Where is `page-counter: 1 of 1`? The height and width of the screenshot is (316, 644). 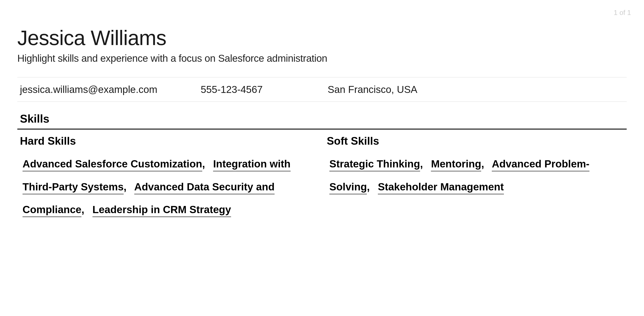
page-counter: 1 of 1 is located at coordinates (622, 13).